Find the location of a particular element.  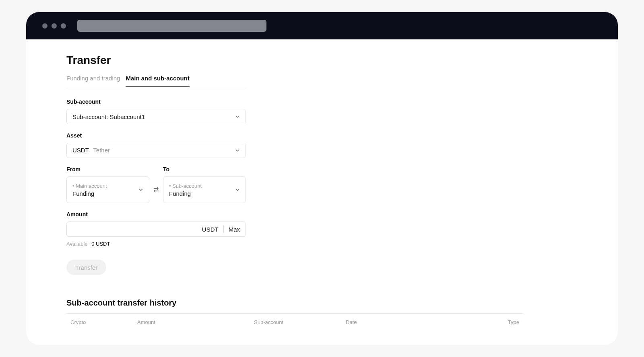

transfer-button: Transfer is located at coordinates (86, 267).